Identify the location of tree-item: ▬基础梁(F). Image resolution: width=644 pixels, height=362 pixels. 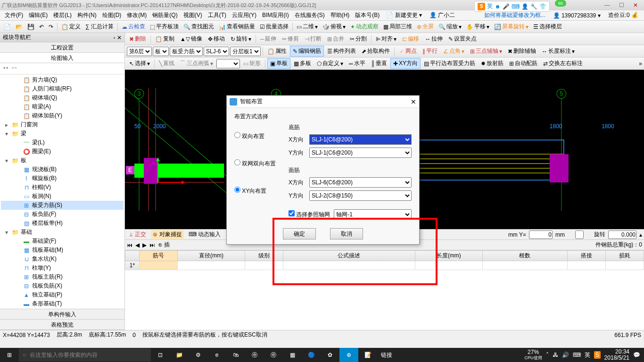
(62, 241).